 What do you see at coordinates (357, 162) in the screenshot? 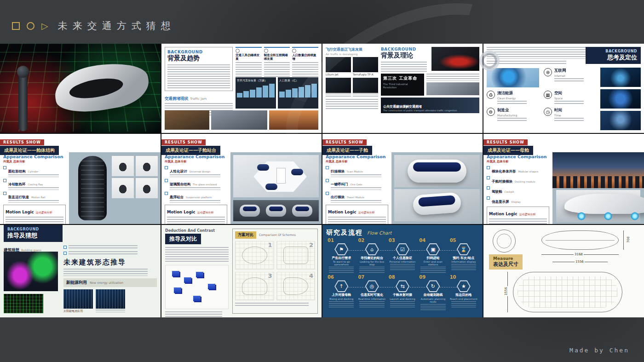
I see `appearance-heading-zh: 外观及 总体分析` at bounding box center [357, 162].